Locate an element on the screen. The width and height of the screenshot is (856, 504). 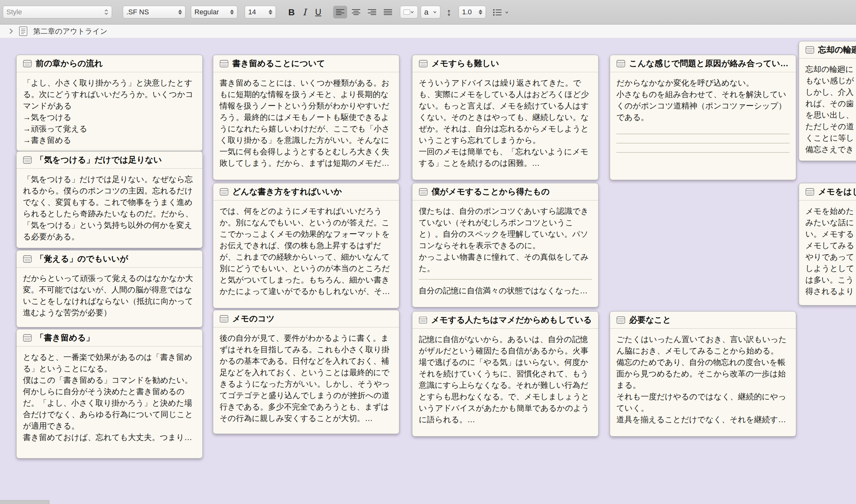
card-header: 「覚える」のでもいいが is located at coordinates (109, 259).